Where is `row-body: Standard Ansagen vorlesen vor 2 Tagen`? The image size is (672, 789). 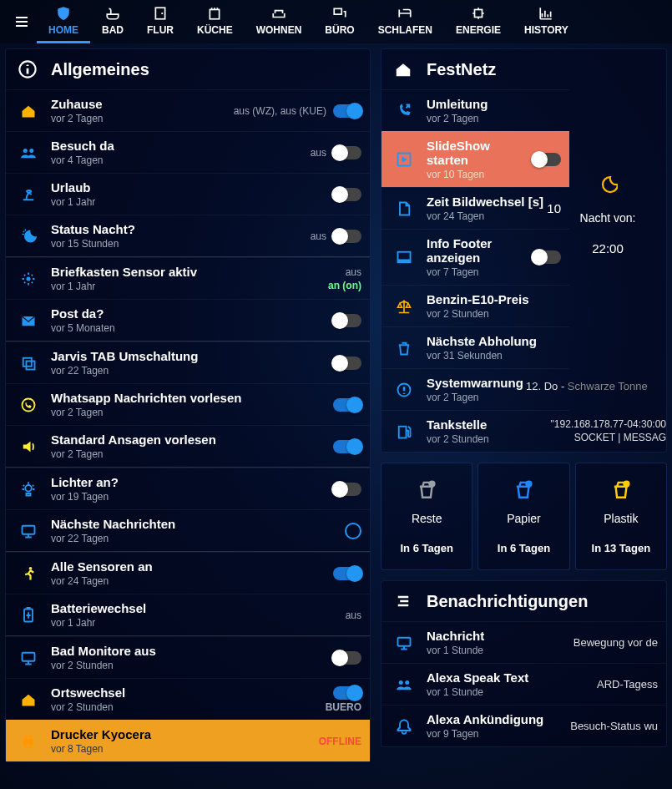
row-body: Standard Ansagen vorlesen vor 2 Tagen is located at coordinates (192, 446).